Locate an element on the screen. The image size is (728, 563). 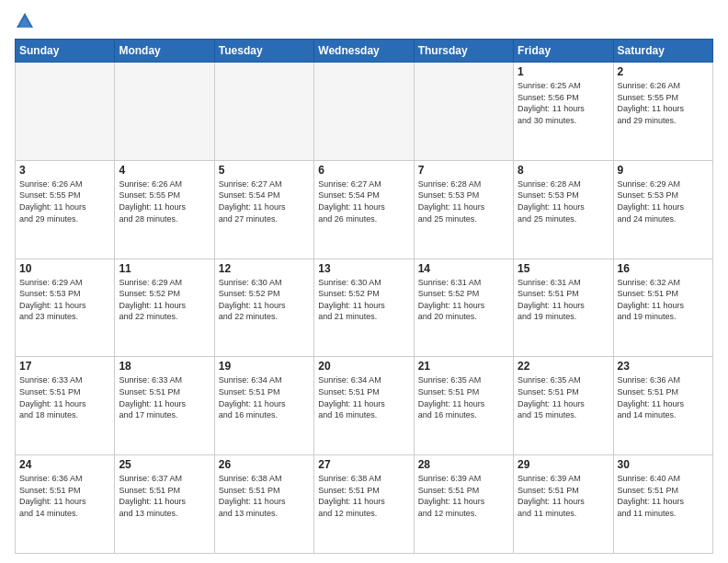
calendar-cell: 12Sunrise: 6:30 AM Sunset: 5:52 PM Dayli… is located at coordinates (264, 307).